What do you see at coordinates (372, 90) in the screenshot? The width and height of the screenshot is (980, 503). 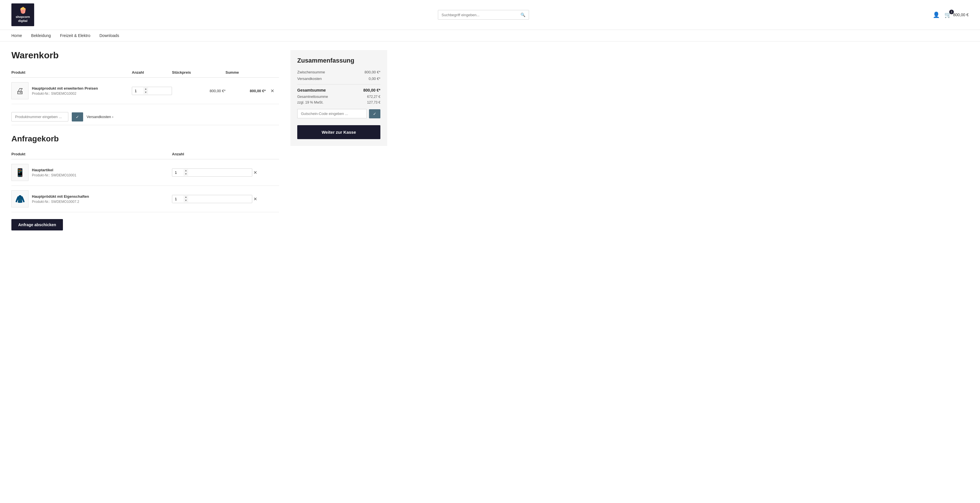 I see `gesamtsumme-value: 800,00 €*` at bounding box center [372, 90].